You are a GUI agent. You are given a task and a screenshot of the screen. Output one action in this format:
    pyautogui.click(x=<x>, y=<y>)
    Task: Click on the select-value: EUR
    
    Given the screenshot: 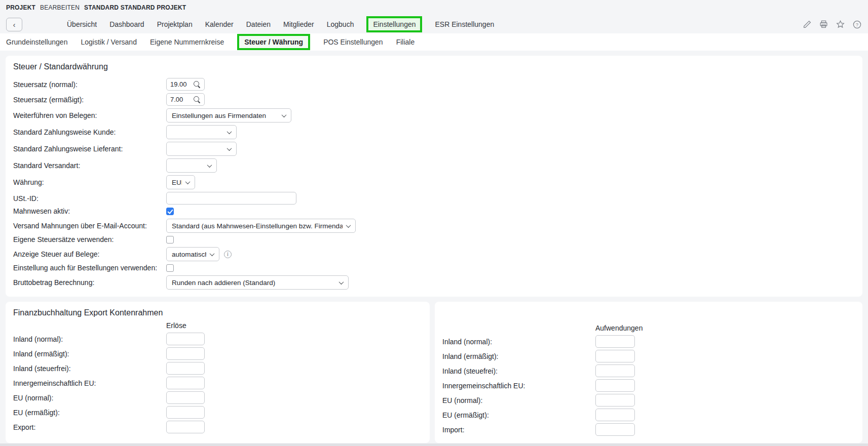 What is the action you would take?
    pyautogui.click(x=177, y=182)
    